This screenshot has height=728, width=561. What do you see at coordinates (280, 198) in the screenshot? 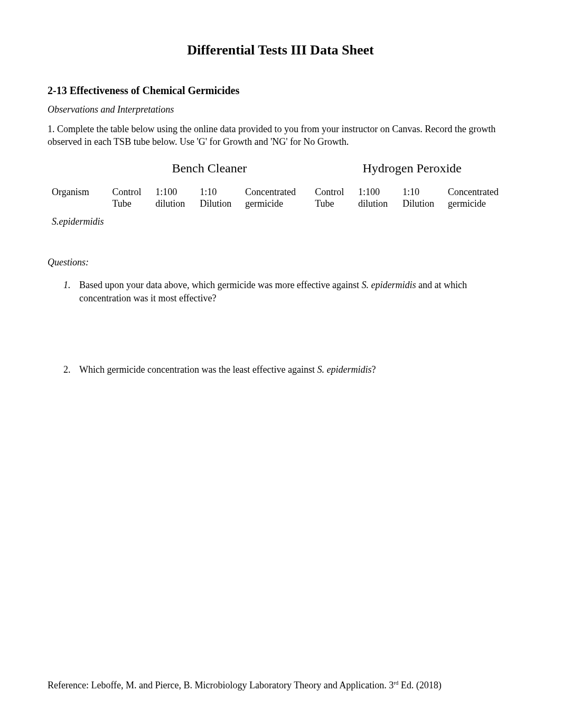
I see `table-col-row: Organism Control Tube 1:100 dilution 1:1…` at bounding box center [280, 198].